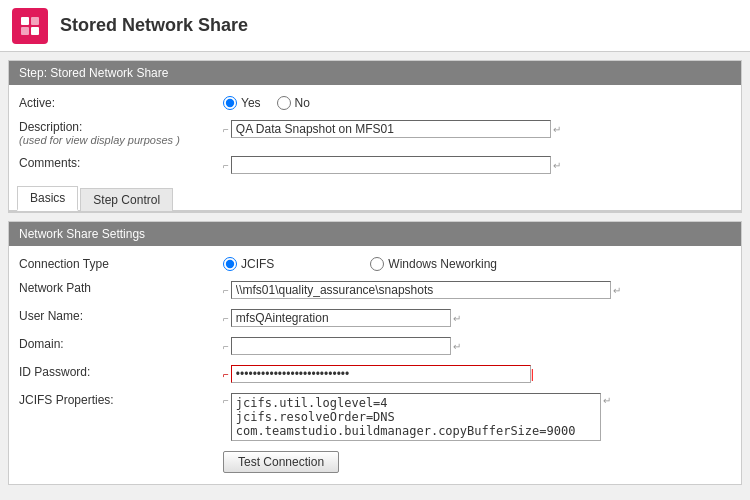 The width and height of the screenshot is (750, 500). What do you see at coordinates (375, 264) in the screenshot?
I see `connection-type-row: Connection Type JCIFS Windows Neworking` at bounding box center [375, 264].